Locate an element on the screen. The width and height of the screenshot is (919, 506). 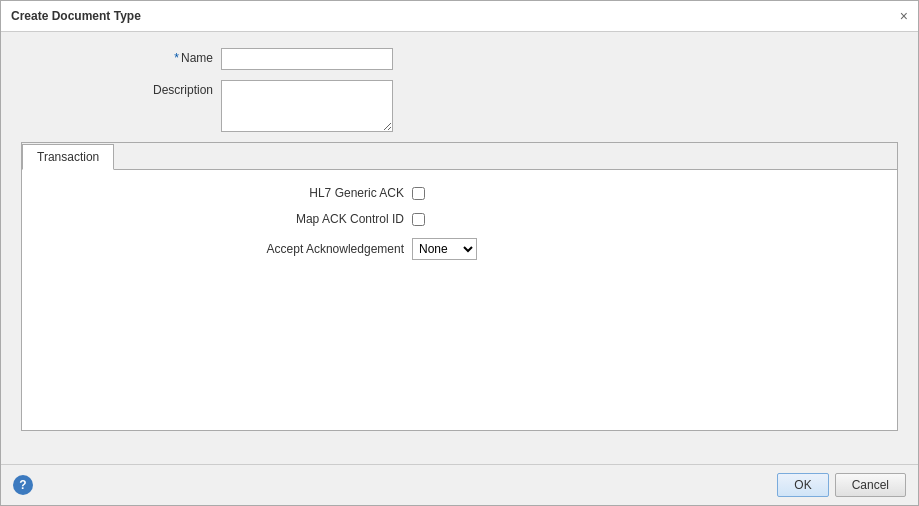
dialog-titlebar: Create Document Type × is located at coordinates (460, 16).